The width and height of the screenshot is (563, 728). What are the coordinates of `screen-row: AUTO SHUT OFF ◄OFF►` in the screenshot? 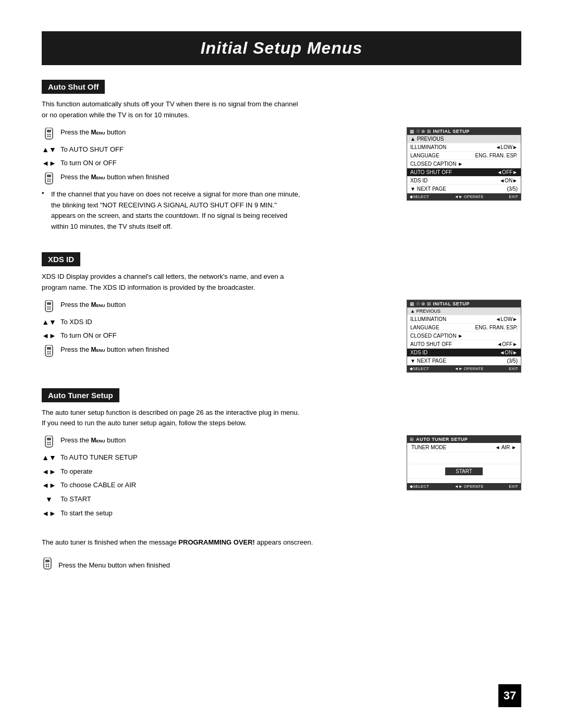 It's located at (464, 344).